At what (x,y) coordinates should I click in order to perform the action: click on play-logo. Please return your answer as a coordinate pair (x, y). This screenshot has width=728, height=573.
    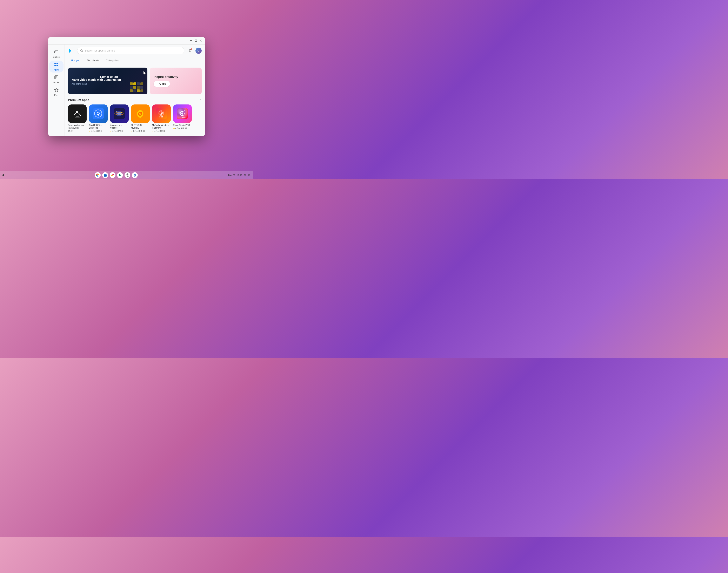
    Looking at the image, I should click on (71, 51).